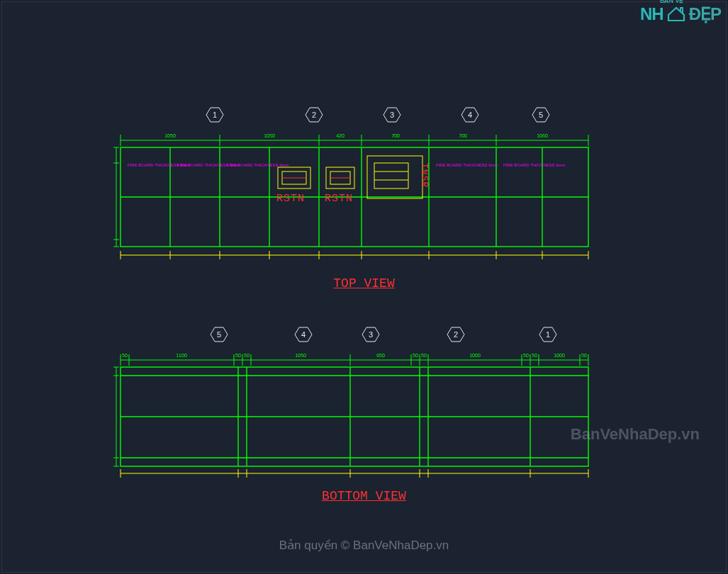 This screenshot has height=574, width=728. I want to click on house-icon, so click(676, 14).